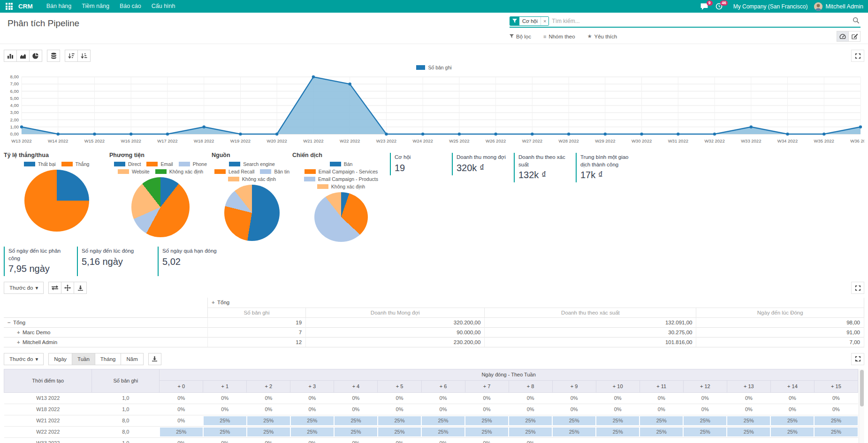 The width and height of the screenshot is (868, 443). Describe the element at coordinates (720, 7) in the screenshot. I see `activities-icon: 46` at that location.